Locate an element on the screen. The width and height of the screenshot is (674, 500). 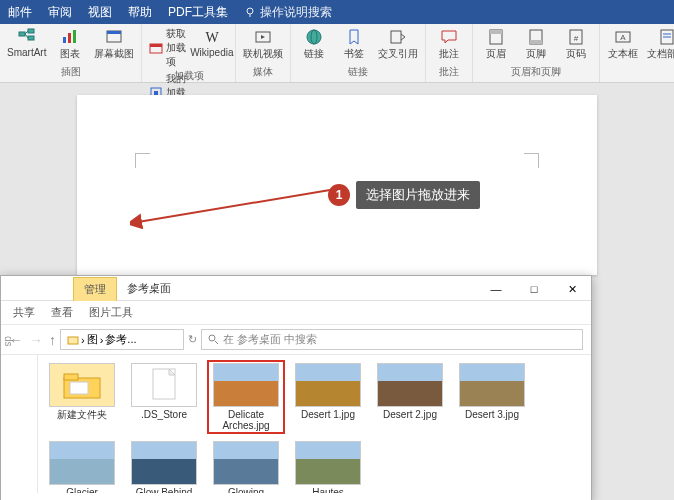
wikipedia-button: WWikipedia is located at coordinates (212, 43).